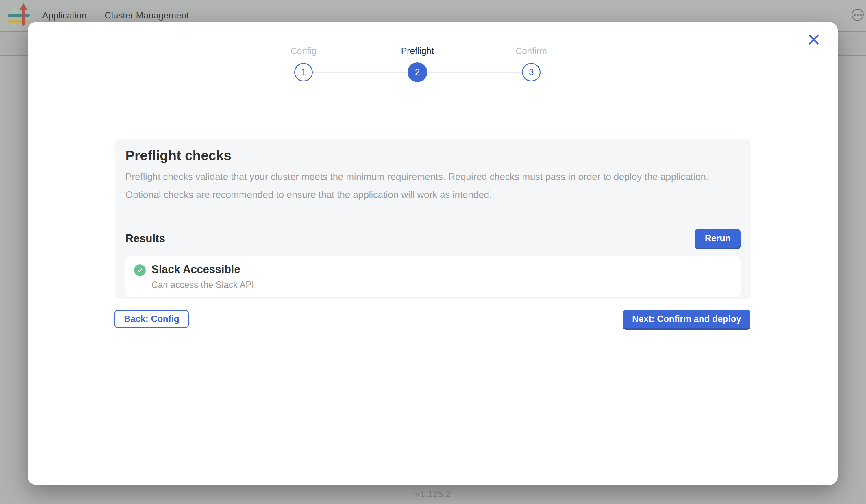 Image resolution: width=866 pixels, height=504 pixels. I want to click on results-heading: Results, so click(145, 238).